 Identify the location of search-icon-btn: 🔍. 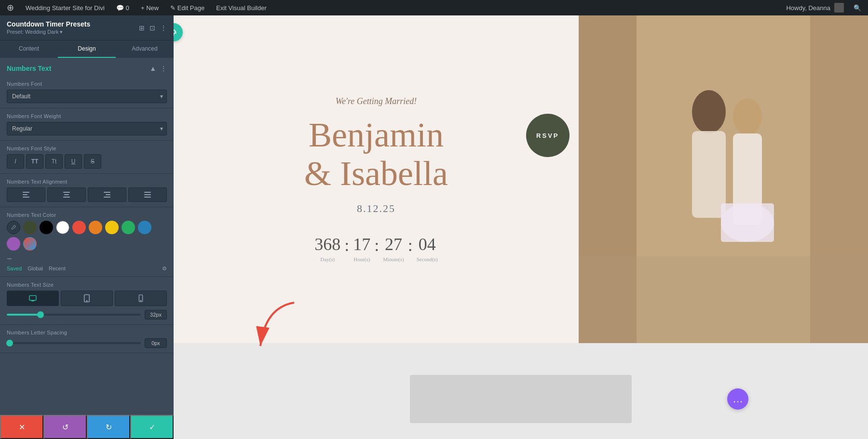
(857, 8).